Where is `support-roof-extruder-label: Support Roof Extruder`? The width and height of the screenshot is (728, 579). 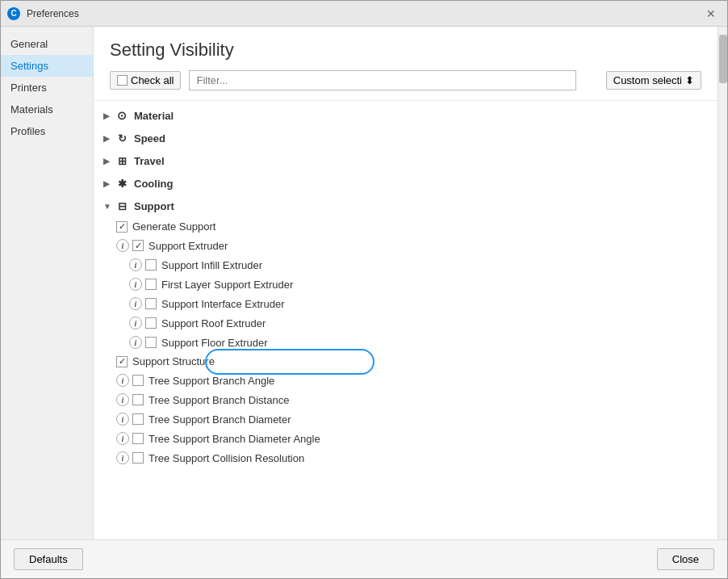 support-roof-extruder-label: Support Roof Extruder is located at coordinates (213, 323).